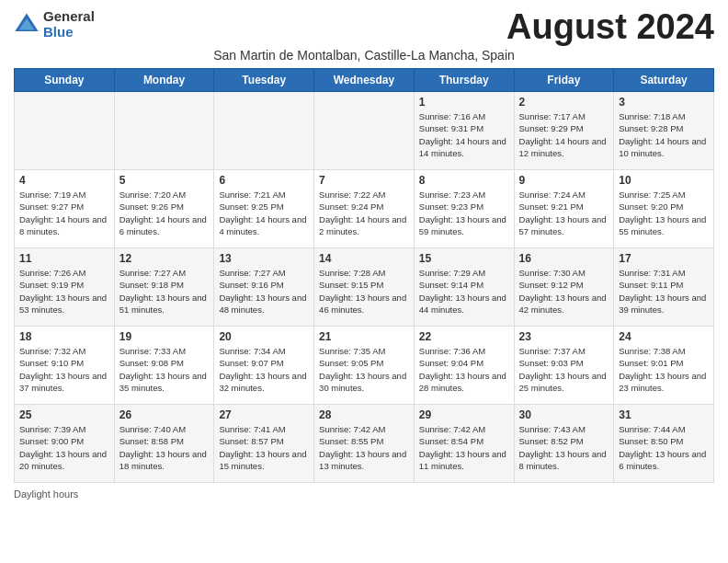 The image size is (728, 563). What do you see at coordinates (364, 494) in the screenshot?
I see `footer-note: Daylight hours` at bounding box center [364, 494].